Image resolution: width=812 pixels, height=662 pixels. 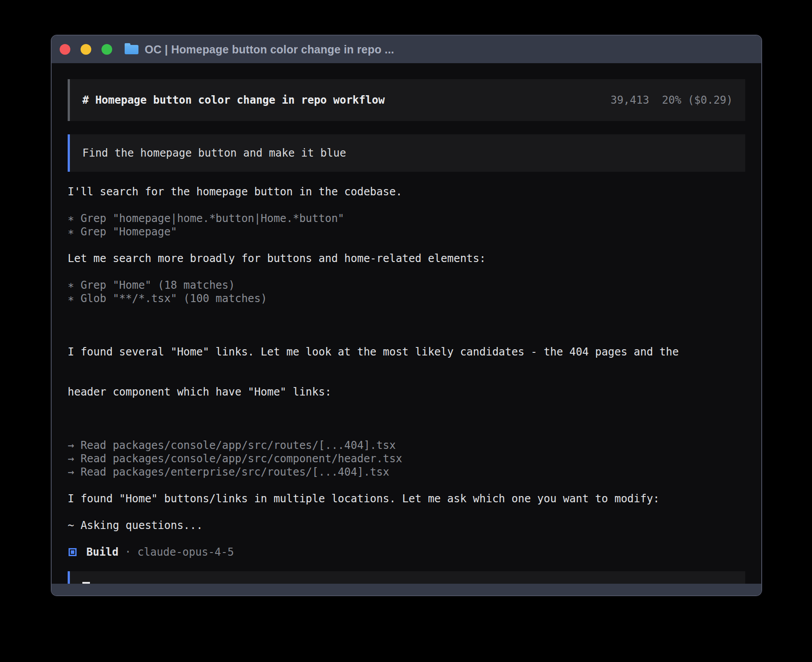 What do you see at coordinates (406, 299) in the screenshot?
I see `tool-call-line: ∗ Glob "**/*.tsx" (100 matches)` at bounding box center [406, 299].